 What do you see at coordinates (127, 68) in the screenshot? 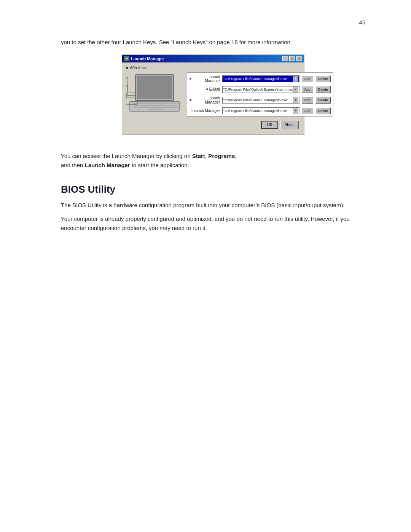
I see `wireless-bullet` at bounding box center [127, 68].